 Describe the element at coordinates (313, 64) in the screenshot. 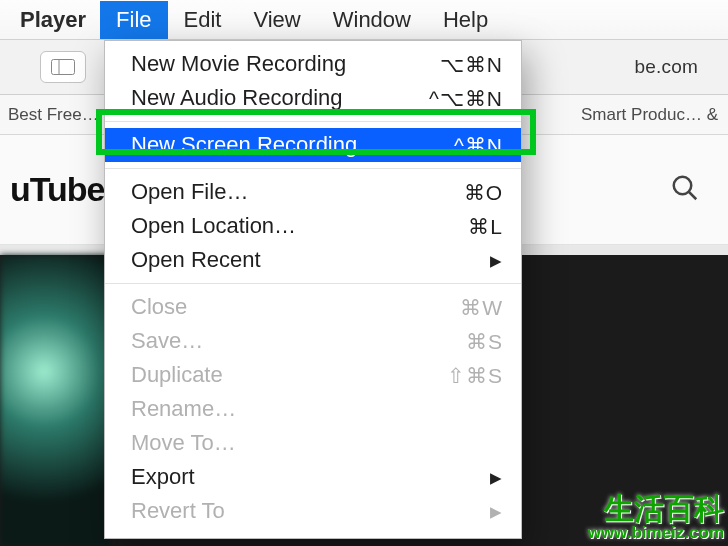

I see `menu-item-new-movie-recording: New Movie Recording⌥⌘N` at that location.